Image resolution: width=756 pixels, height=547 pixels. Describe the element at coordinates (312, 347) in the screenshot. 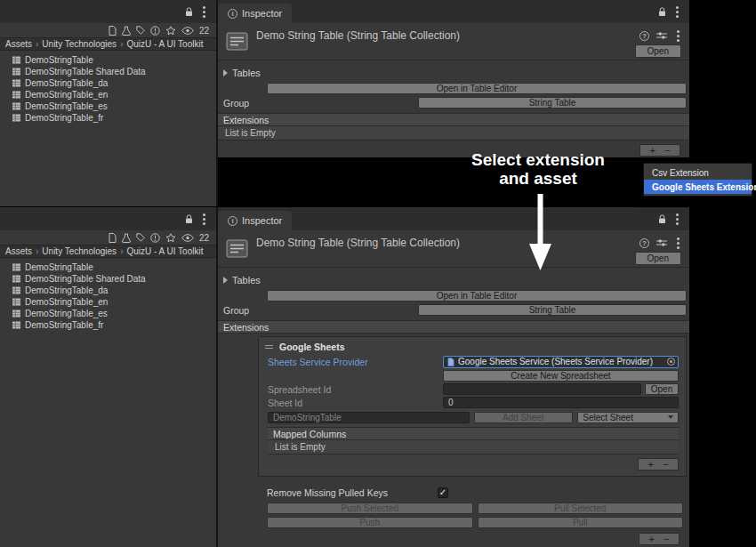

I see `extension-title: Google Sheets` at that location.